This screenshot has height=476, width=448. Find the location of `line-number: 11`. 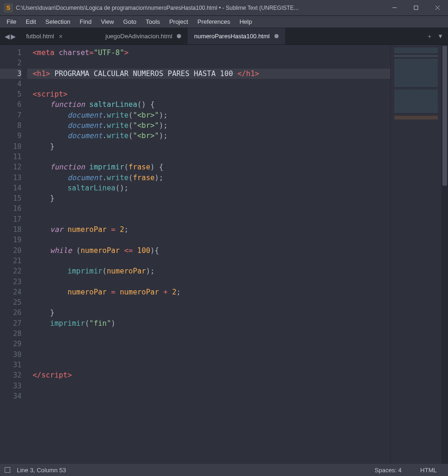

line-number: 11 is located at coordinates (11, 157).